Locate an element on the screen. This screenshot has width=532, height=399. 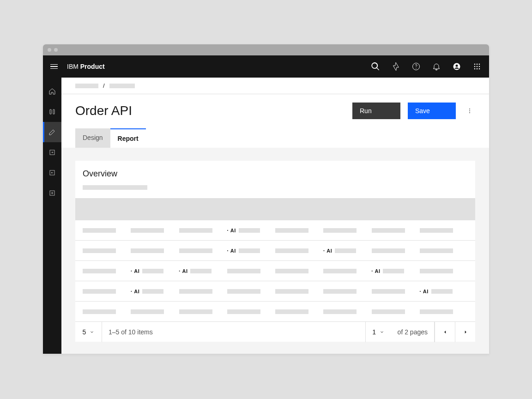
table-row is located at coordinates (275, 311).